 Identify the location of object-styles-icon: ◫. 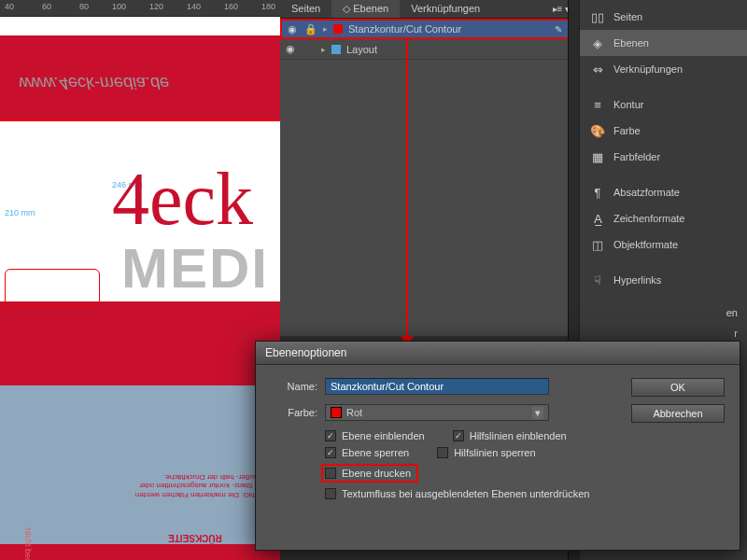
(598, 245).